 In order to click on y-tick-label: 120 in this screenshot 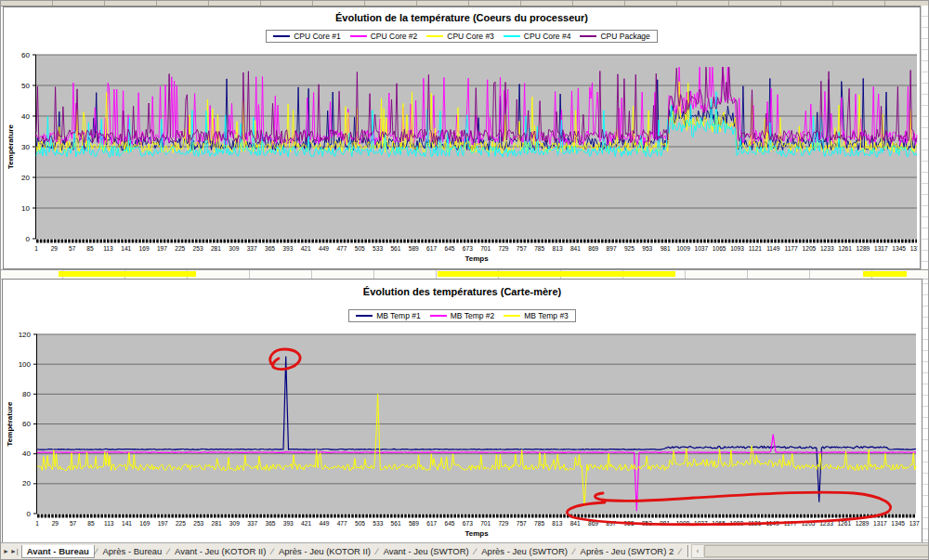, I will do `click(25, 334)`.